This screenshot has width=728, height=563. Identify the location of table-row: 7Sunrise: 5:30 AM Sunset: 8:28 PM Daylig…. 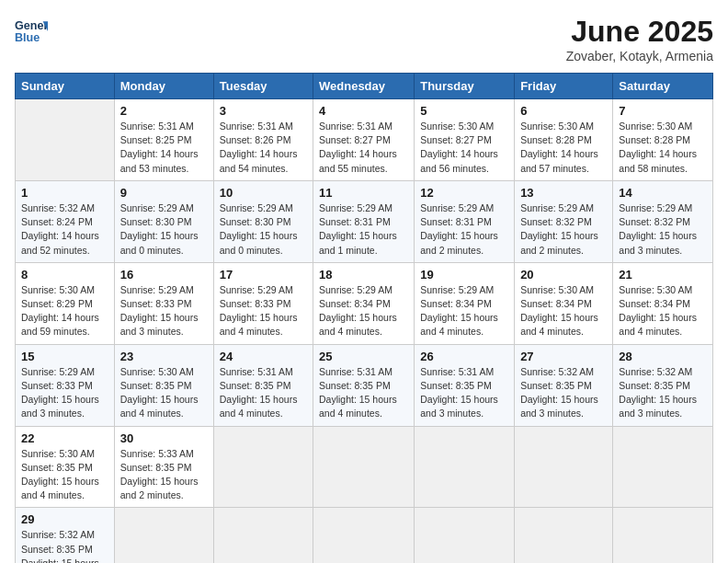
(664, 140).